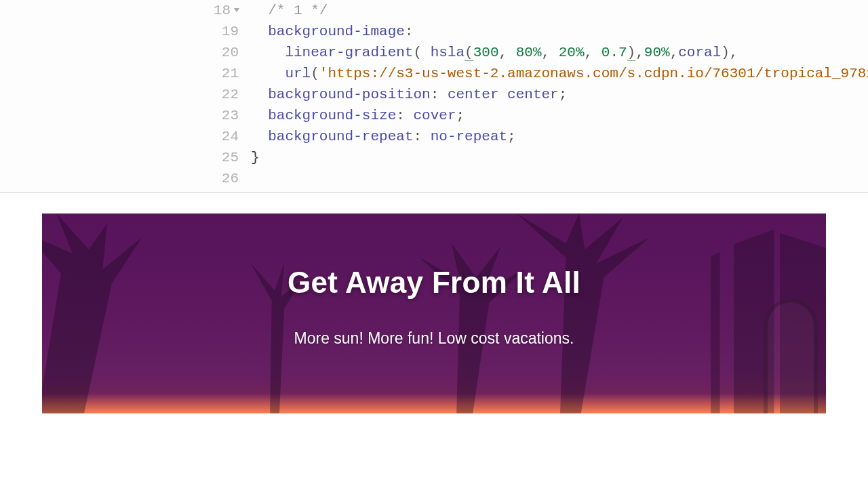 The image size is (868, 488). What do you see at coordinates (434, 73) in the screenshot?
I see `code-line: 21 url('https://s3-us-west-2.amazonaws.c…` at bounding box center [434, 73].